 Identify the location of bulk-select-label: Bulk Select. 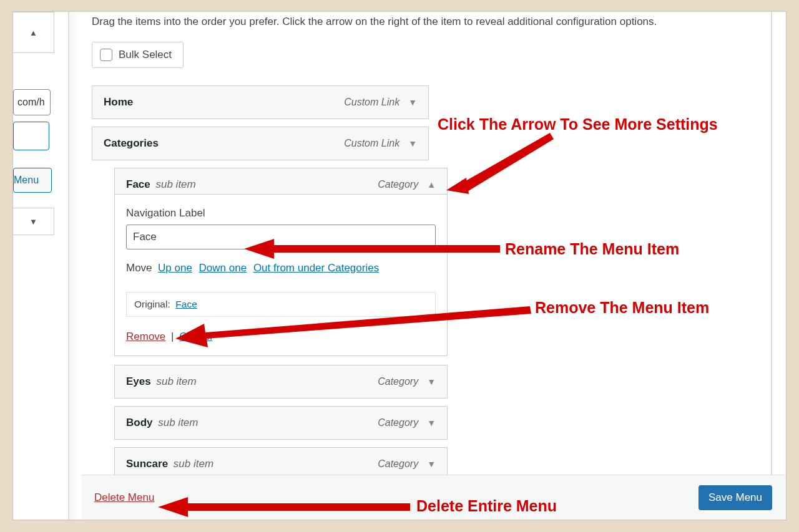
(145, 55).